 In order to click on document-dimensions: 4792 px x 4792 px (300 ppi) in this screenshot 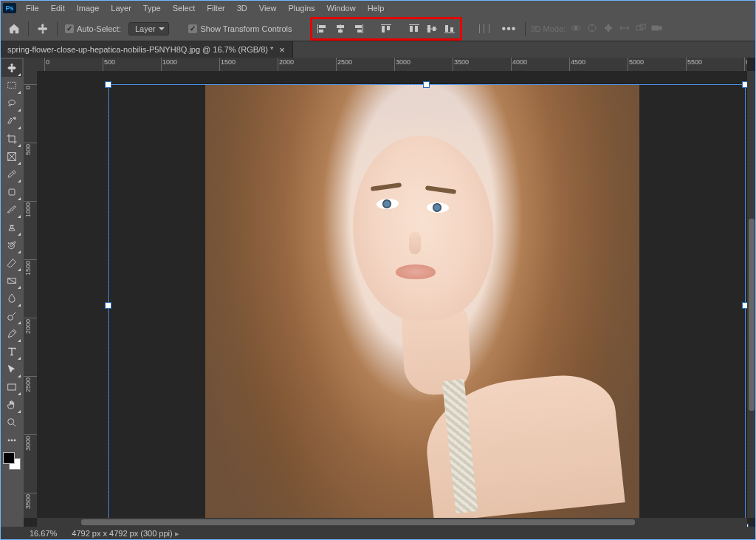, I will do `click(126, 533)`.